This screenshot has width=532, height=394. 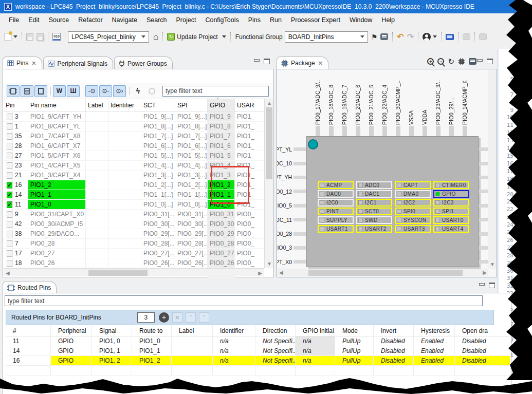 What do you see at coordinates (112, 331) in the screenshot?
I see `column-header: Signal` at bounding box center [112, 331].